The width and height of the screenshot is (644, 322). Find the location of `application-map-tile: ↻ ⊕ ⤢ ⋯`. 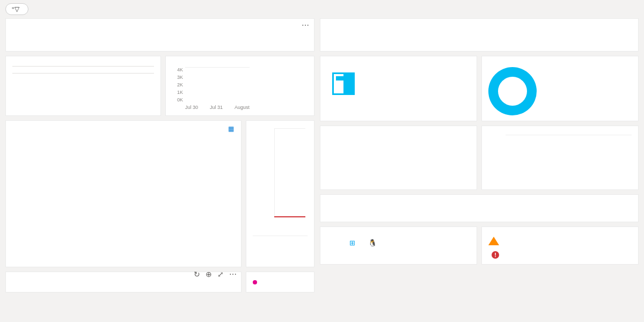

application-map-tile: ↻ ⊕ ⤢ ⋯ is located at coordinates (123, 282).